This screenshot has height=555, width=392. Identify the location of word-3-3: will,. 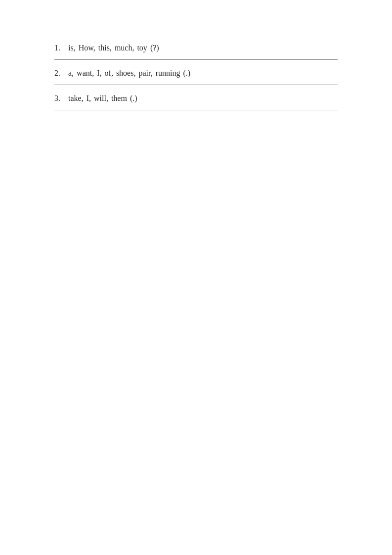
(101, 98).